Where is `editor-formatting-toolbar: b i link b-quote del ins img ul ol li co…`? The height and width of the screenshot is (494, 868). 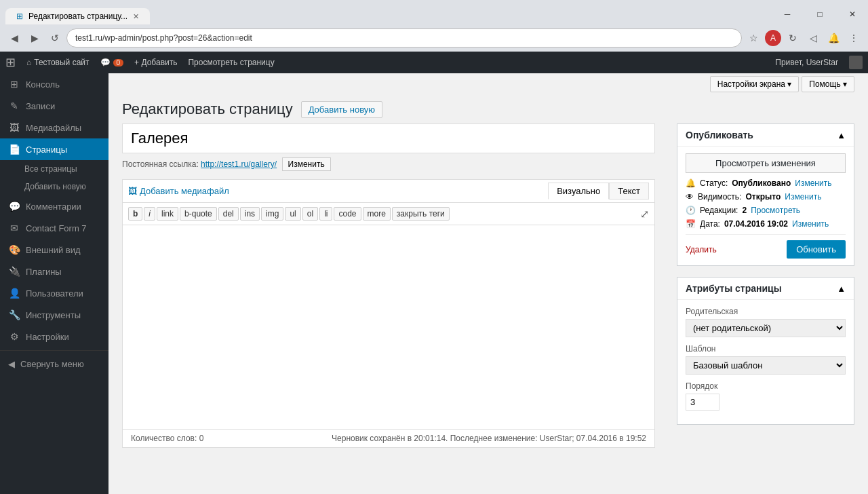 editor-formatting-toolbar: b i link b-quote del ins img ul ol li co… is located at coordinates (389, 214).